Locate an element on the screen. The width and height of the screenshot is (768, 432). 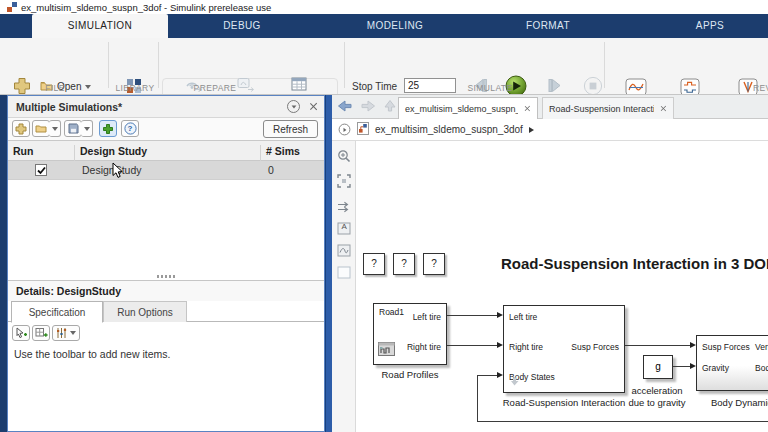
data-inspector-button: Data Inspector is located at coordinates (636, 86).